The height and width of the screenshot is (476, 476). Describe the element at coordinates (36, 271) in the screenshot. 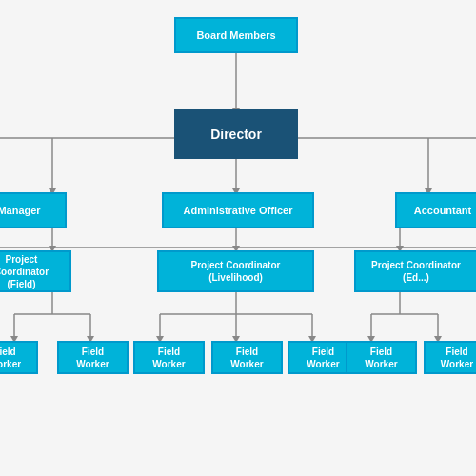

I see `coordinator-left-node: Project Coordinator(Field)` at that location.